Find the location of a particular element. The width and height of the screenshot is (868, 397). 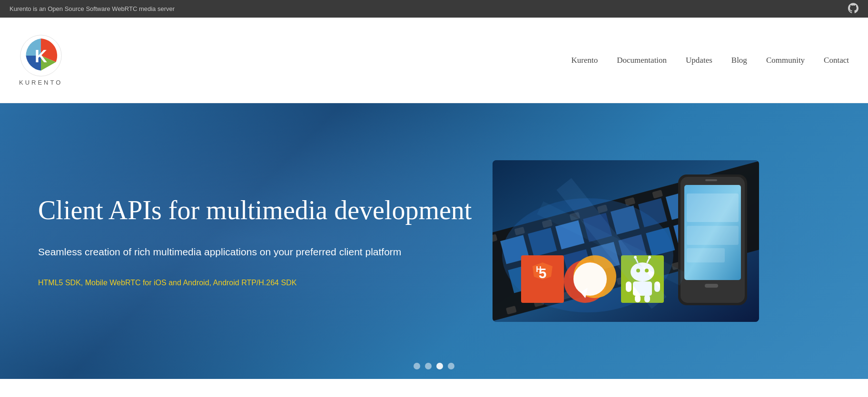

carousel-dots is located at coordinates (434, 366).